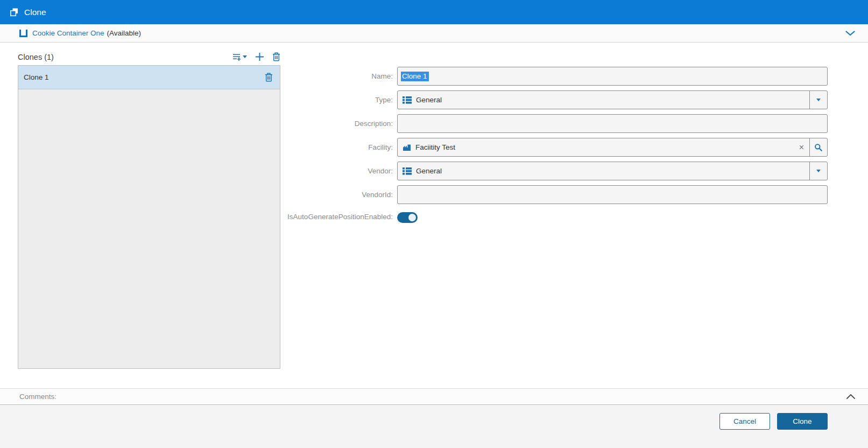 Image resolution: width=868 pixels, height=448 pixels. What do you see at coordinates (36, 57) in the screenshot?
I see `clones-panel-title: Clones (1)` at bounding box center [36, 57].